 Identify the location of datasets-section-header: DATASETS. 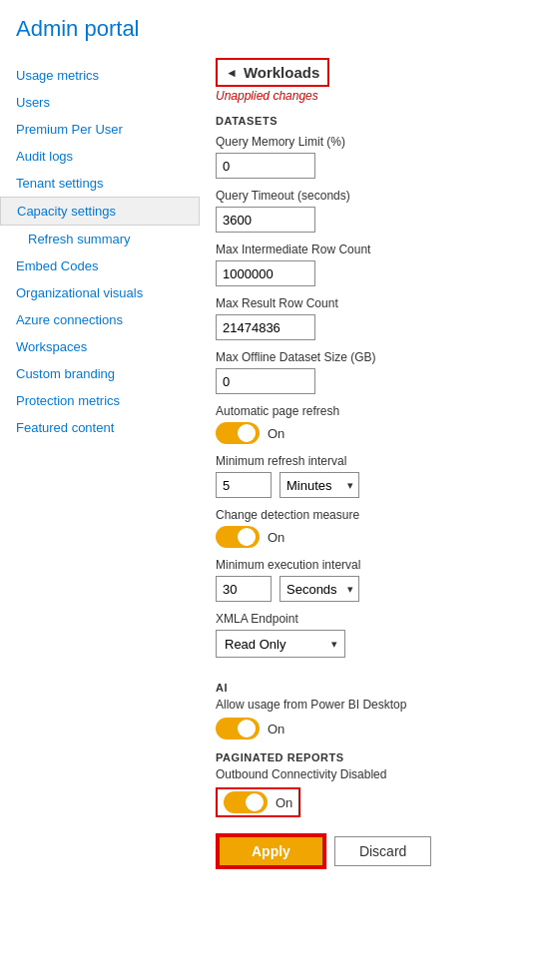
(377, 121).